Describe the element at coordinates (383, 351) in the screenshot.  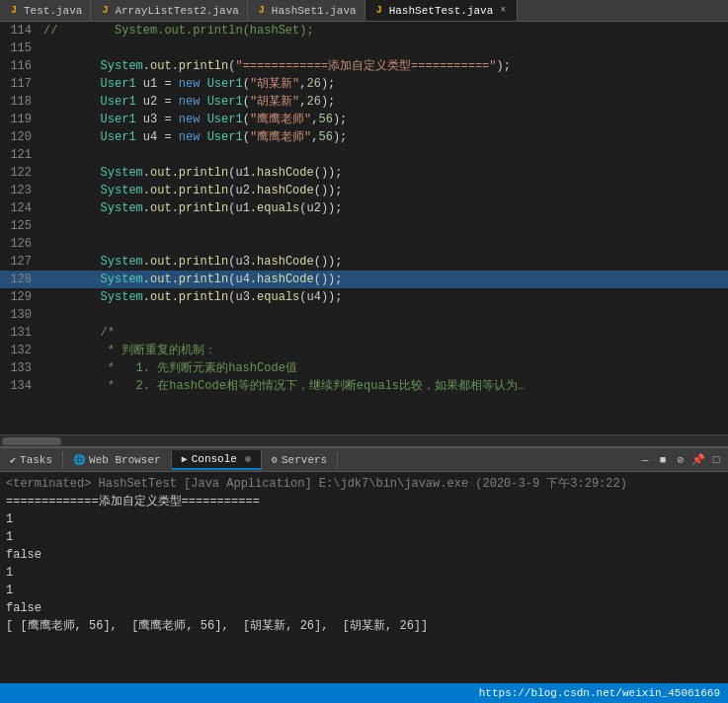
I see `line-content: * 判断重复的机制：` at that location.